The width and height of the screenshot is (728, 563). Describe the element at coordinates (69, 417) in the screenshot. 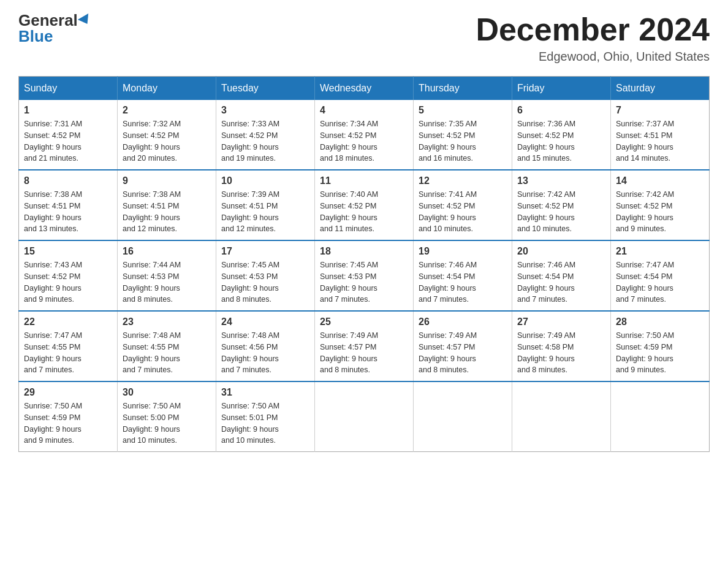

I see `calendar-cell: 29 Sunrise: 7:50 AM Sunset: 4:59 PM Dayl…` at that location.